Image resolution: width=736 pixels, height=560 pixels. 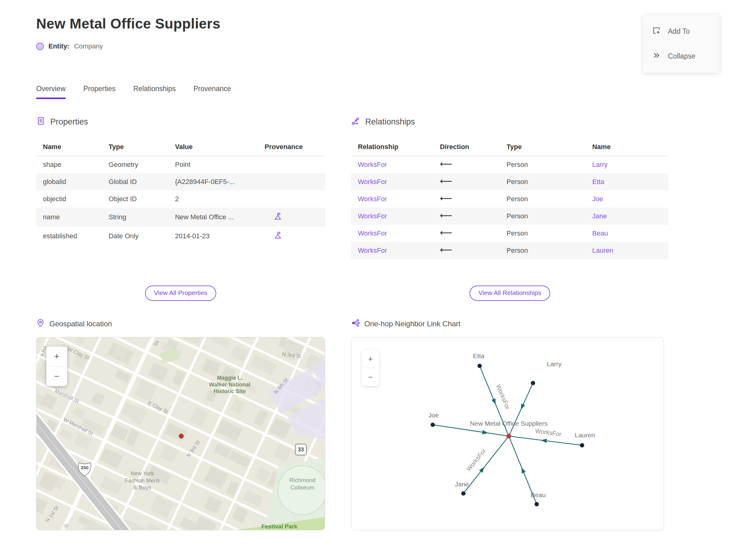 I want to click on add-to-button: Add To, so click(x=681, y=31).